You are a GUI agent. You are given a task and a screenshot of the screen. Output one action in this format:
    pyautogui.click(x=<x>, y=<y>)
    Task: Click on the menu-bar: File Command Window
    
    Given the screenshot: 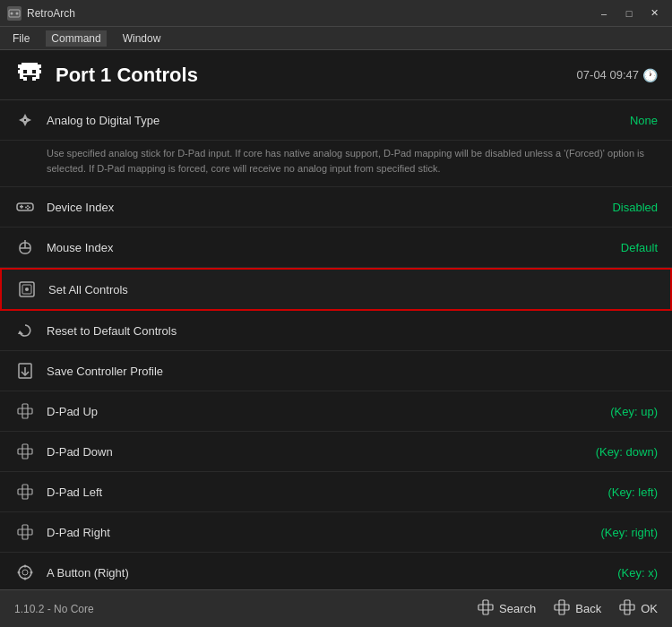 What is the action you would take?
    pyautogui.click(x=336, y=39)
    